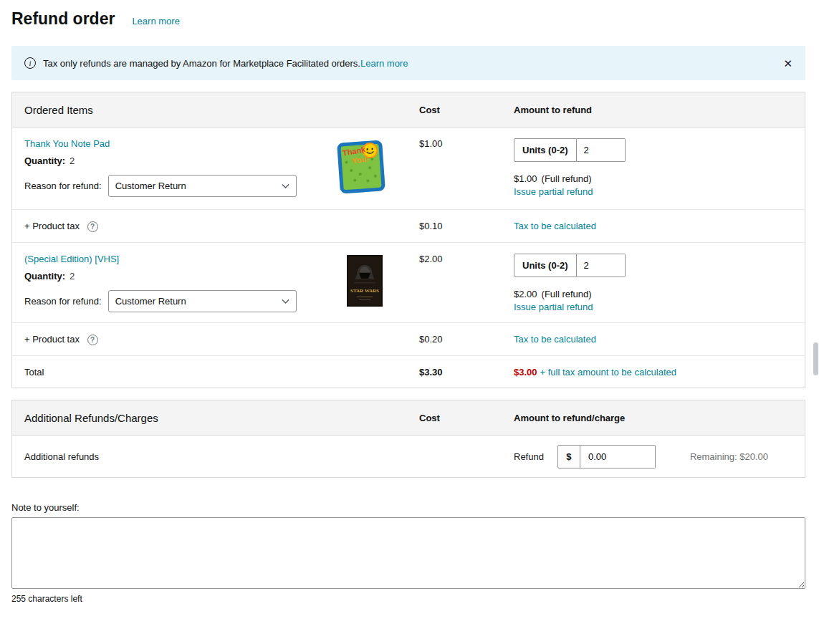  What do you see at coordinates (365, 291) in the screenshot?
I see `svg-text: STAR WARS` at bounding box center [365, 291].